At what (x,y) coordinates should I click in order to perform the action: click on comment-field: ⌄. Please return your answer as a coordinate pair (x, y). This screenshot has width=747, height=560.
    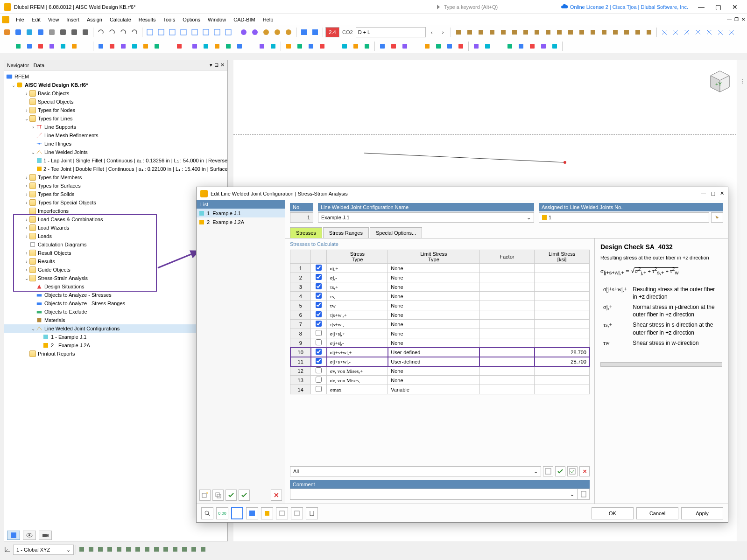
    Looking at the image, I should click on (440, 494).